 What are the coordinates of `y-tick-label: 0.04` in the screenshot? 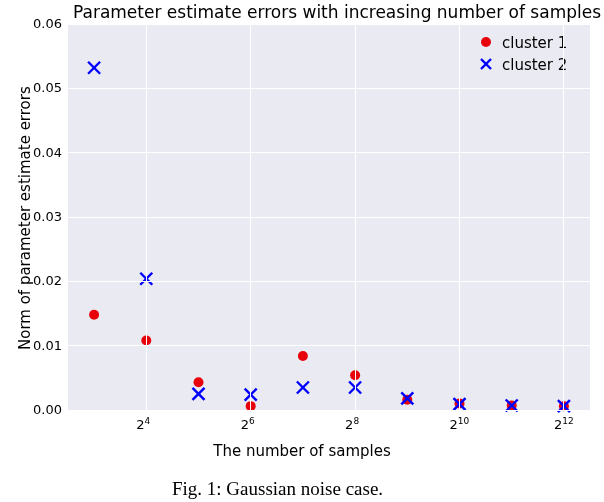 It's located at (48, 152).